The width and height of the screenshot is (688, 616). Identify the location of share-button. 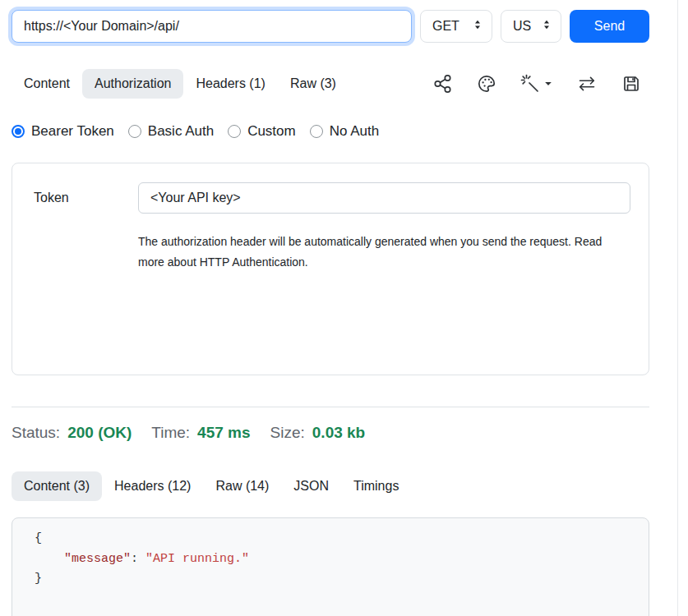
(443, 84).